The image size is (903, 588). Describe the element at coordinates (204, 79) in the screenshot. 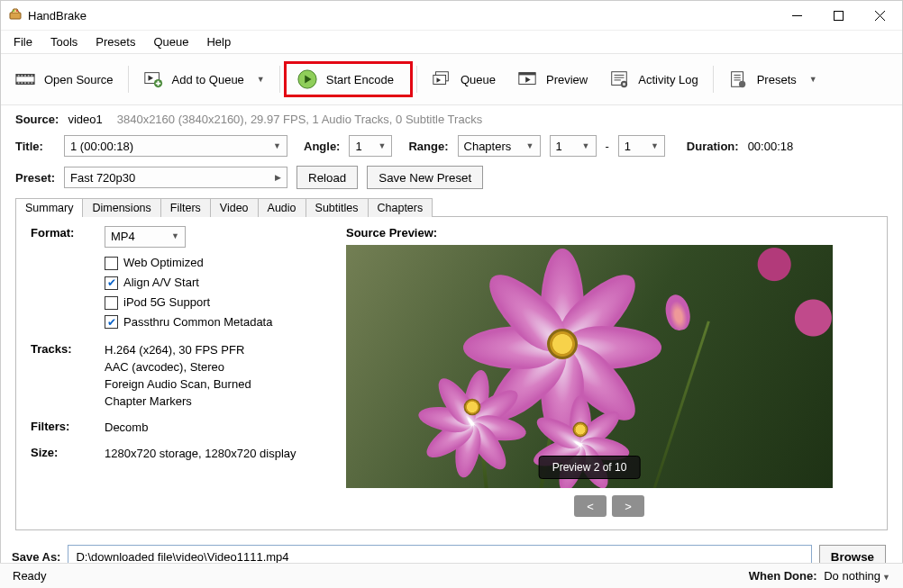

I see `add-to-queue-button: Add to Queue ▼` at that location.